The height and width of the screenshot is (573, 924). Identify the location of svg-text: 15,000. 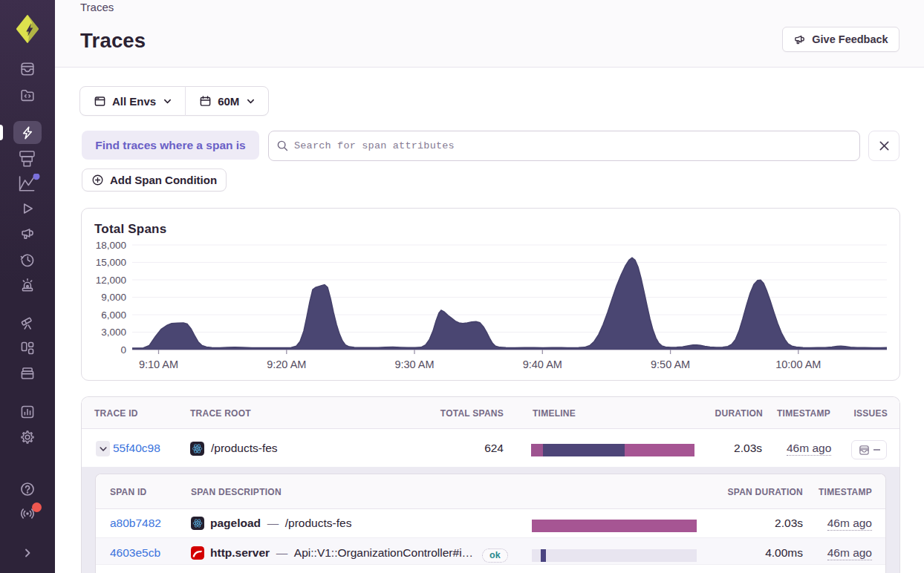
(111, 263).